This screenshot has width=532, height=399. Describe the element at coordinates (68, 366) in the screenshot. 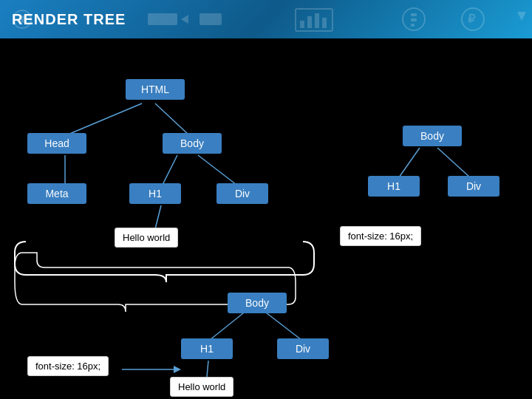

I see `font-size-bottom: font-size: 16px;` at that location.